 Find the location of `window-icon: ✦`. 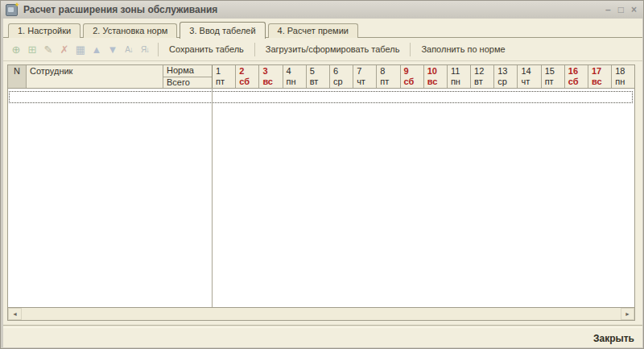

window-icon: ✦ is located at coordinates (11, 10).